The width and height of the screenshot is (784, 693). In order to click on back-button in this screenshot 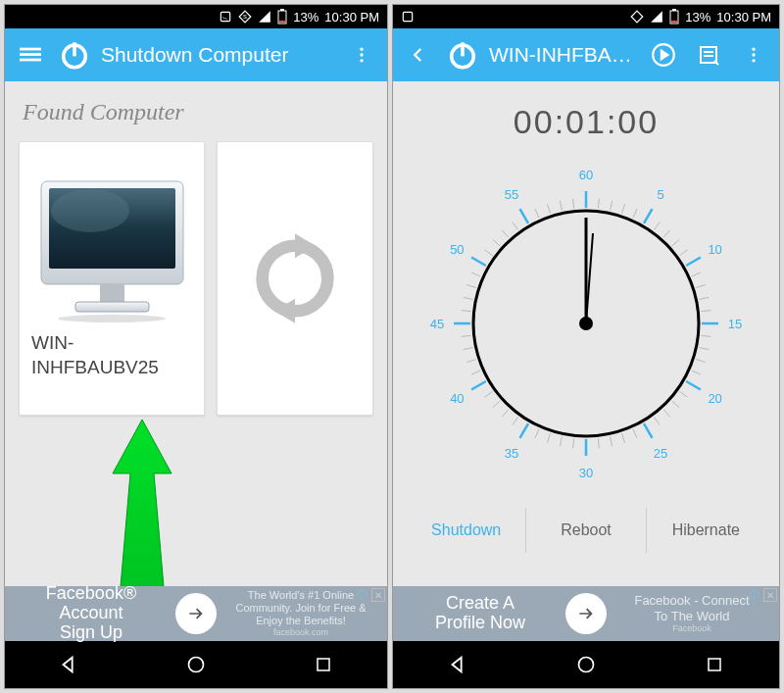, I will do `click(418, 55)`.